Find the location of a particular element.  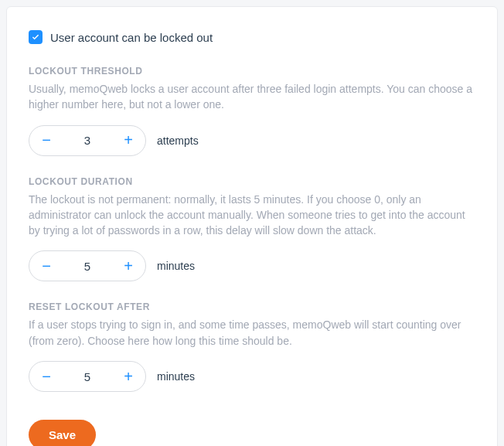

duration-decrement-button: − is located at coordinates (46, 266).